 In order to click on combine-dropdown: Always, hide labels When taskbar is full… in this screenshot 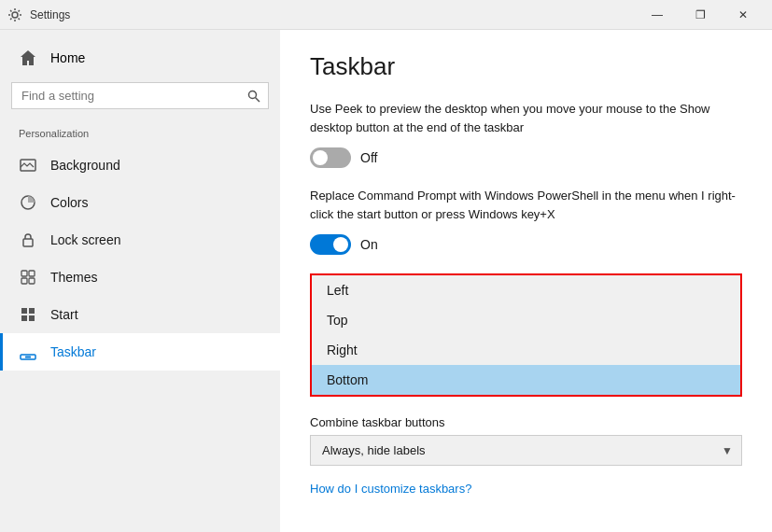, I will do `click(526, 450)`.